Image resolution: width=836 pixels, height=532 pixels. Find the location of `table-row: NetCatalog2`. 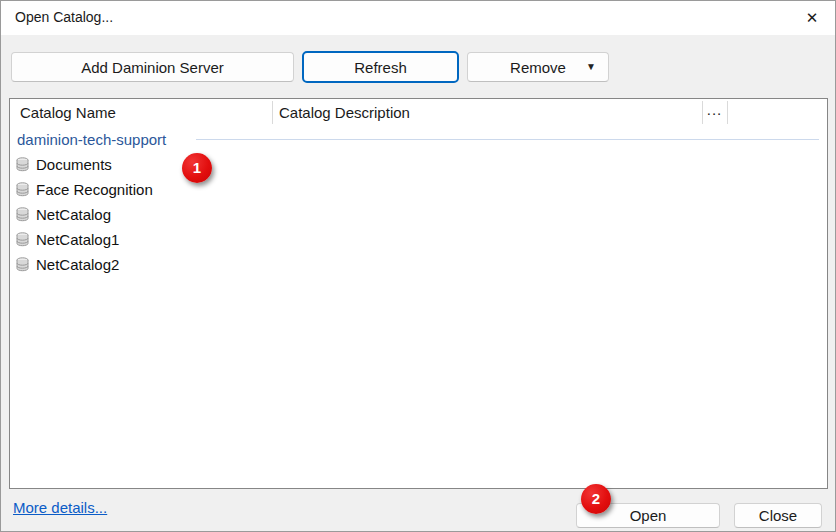

table-row: NetCatalog2 is located at coordinates (418, 264).